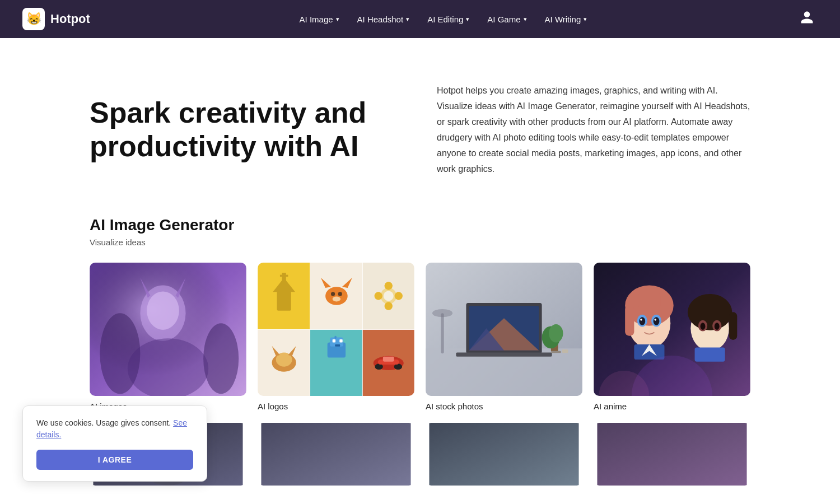 The width and height of the screenshot is (840, 504). I want to click on section-subtitle: Visualize ideas, so click(420, 242).